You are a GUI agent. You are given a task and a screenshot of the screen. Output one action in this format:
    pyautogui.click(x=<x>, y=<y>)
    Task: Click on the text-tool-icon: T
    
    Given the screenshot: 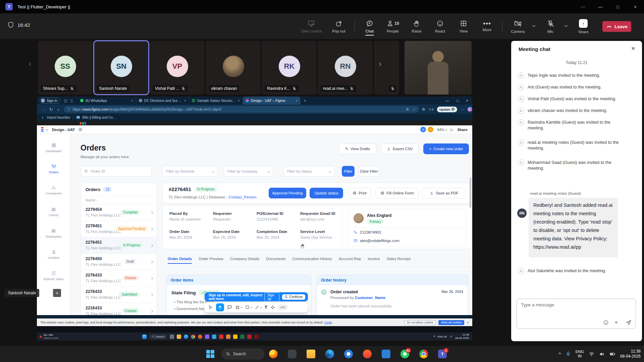 What is the action you would take?
    pyautogui.click(x=266, y=307)
    